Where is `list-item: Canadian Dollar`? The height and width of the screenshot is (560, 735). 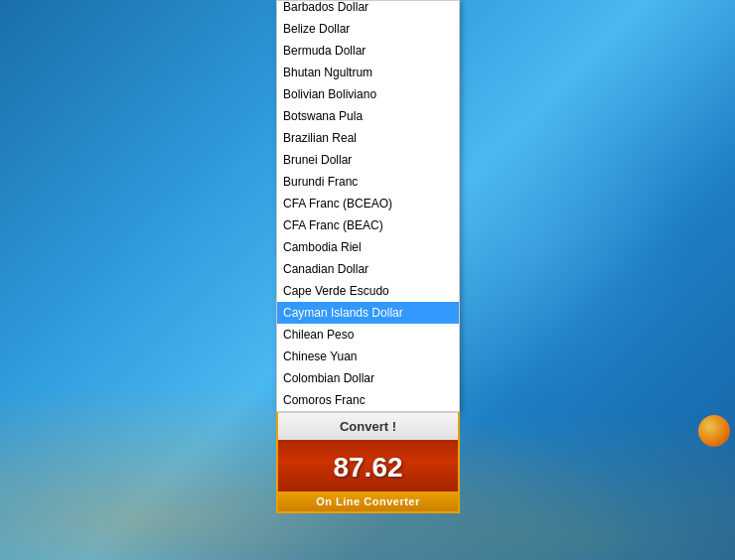
list-item: Canadian Dollar is located at coordinates (368, 269).